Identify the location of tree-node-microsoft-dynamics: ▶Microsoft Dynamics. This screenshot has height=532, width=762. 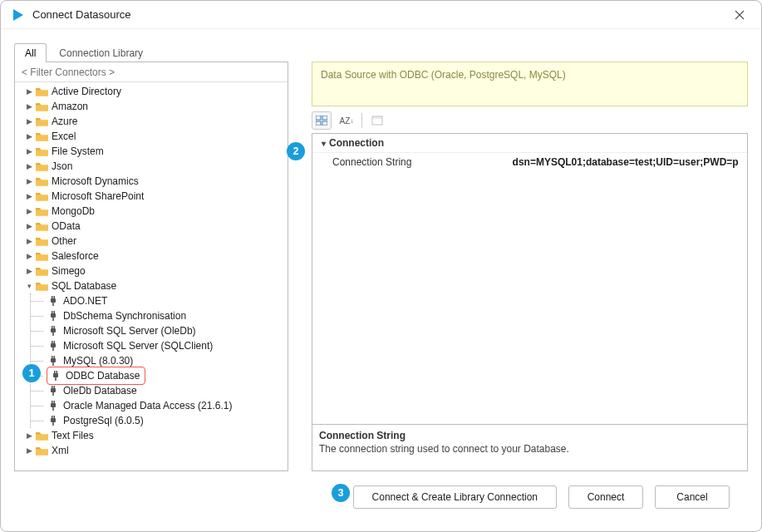
(153, 181).